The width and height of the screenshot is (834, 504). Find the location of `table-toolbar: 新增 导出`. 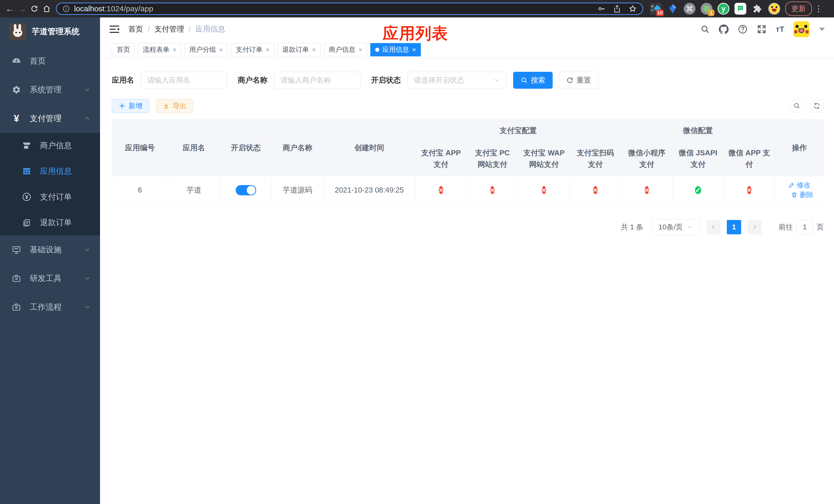

table-toolbar: 新增 导出 is located at coordinates (468, 106).